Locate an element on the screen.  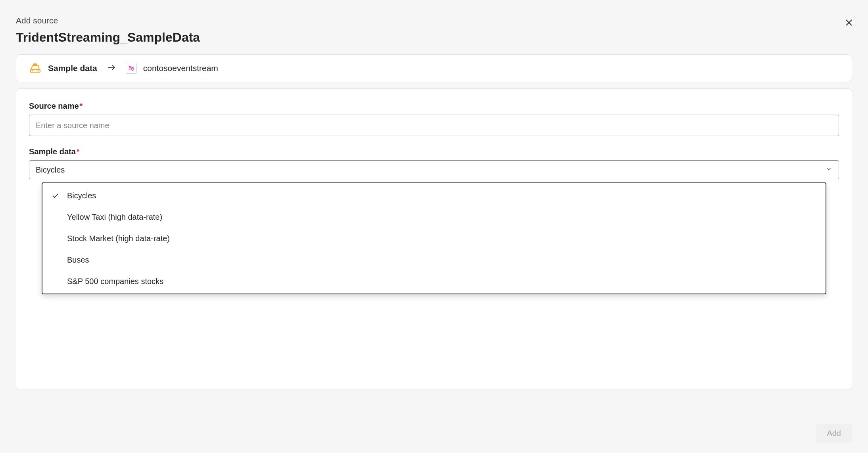
dropdown-option-bicycles: Bicycles is located at coordinates (434, 196).